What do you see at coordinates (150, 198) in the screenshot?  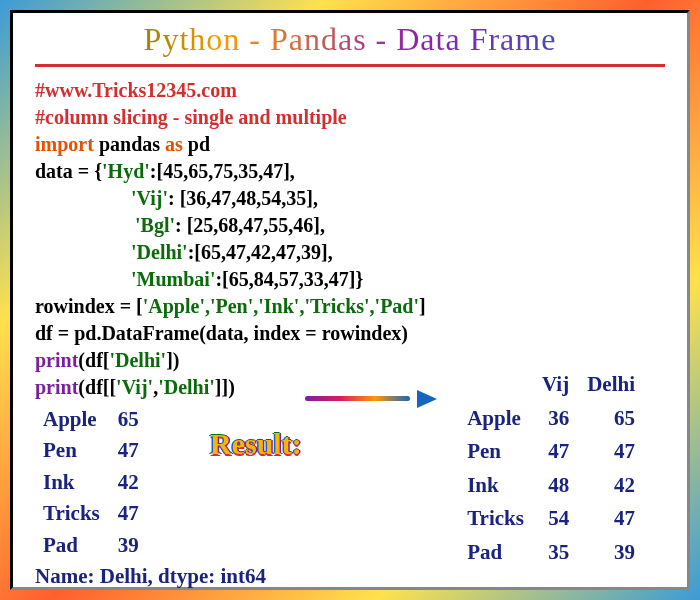 I see `dict-key: 'Vij'` at bounding box center [150, 198].